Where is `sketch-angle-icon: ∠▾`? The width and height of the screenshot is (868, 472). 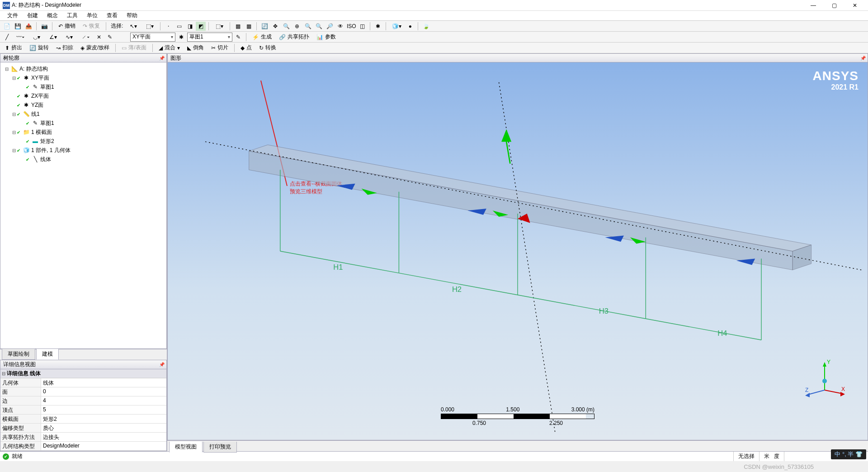
sketch-angle-icon: ∠▾ is located at coordinates (53, 37).